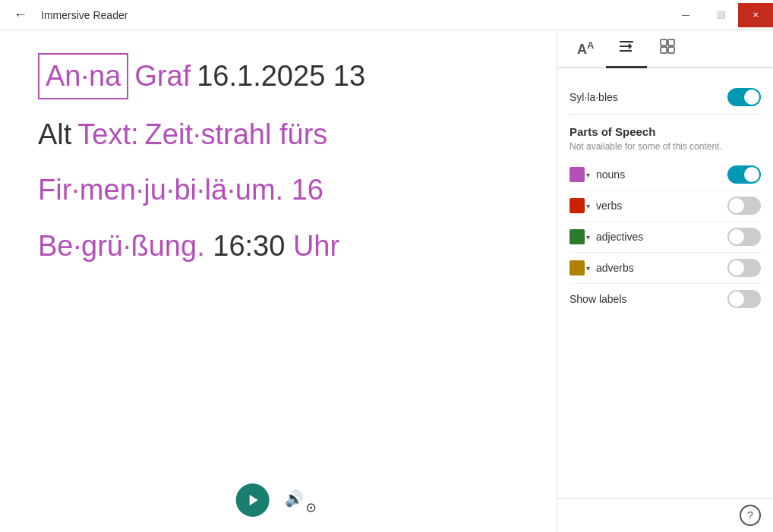 This screenshot has width=773, height=532. I want to click on parts-of-speech-section: Parts of Speech Not available for some o…, so click(665, 220).